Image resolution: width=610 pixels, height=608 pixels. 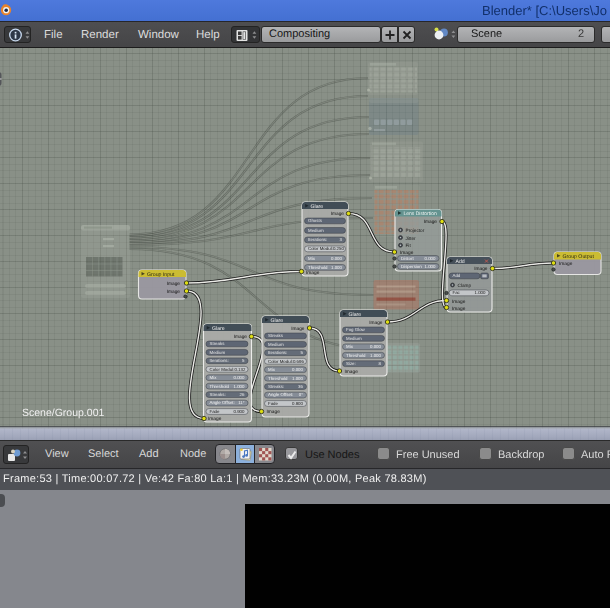 What do you see at coordinates (300, 386) in the screenshot?
I see `svg-text: 36` at bounding box center [300, 386].